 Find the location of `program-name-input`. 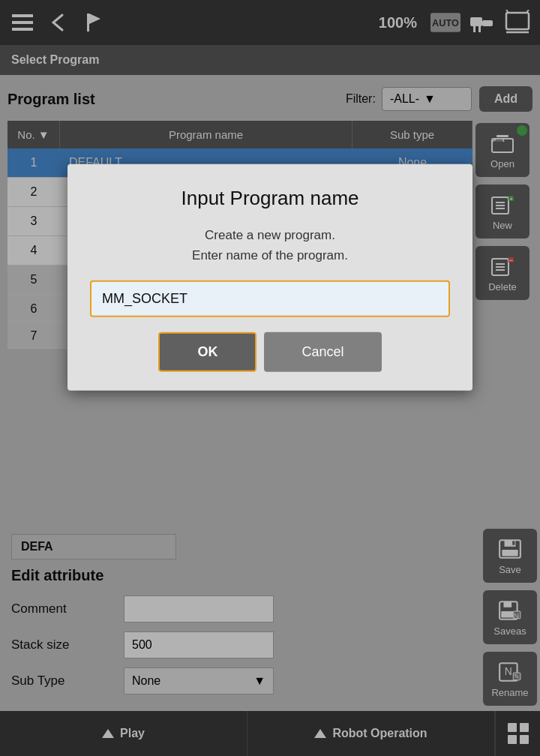

program-name-input is located at coordinates (270, 298).